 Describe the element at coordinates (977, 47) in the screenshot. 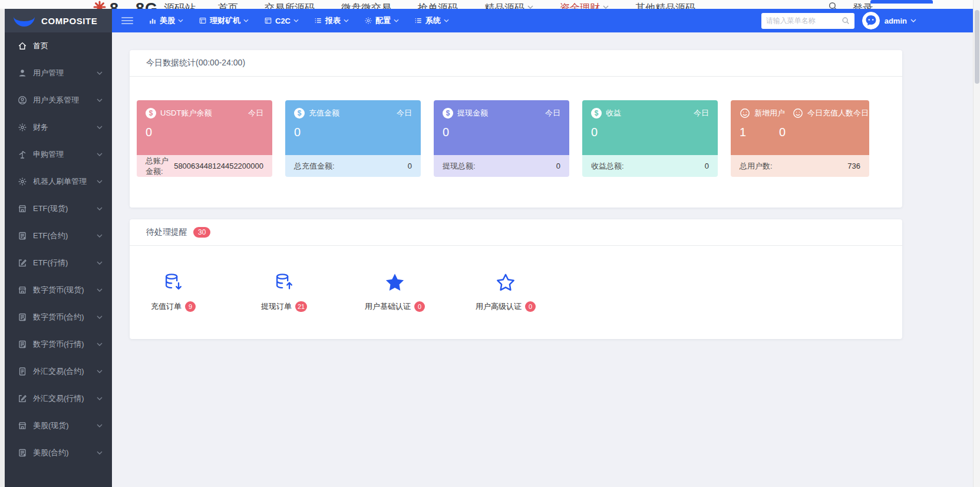

I see `scrollbar-thumb` at that location.